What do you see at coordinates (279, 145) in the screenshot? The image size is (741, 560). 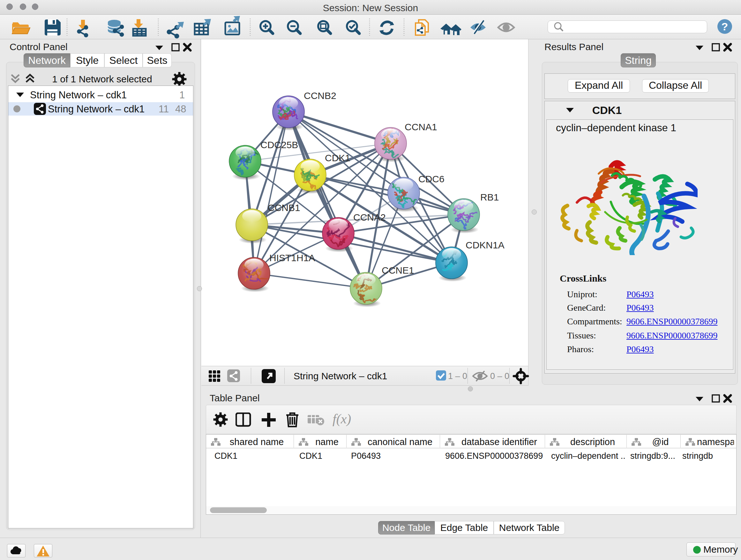 I see `svg-text: CDC25B` at bounding box center [279, 145].